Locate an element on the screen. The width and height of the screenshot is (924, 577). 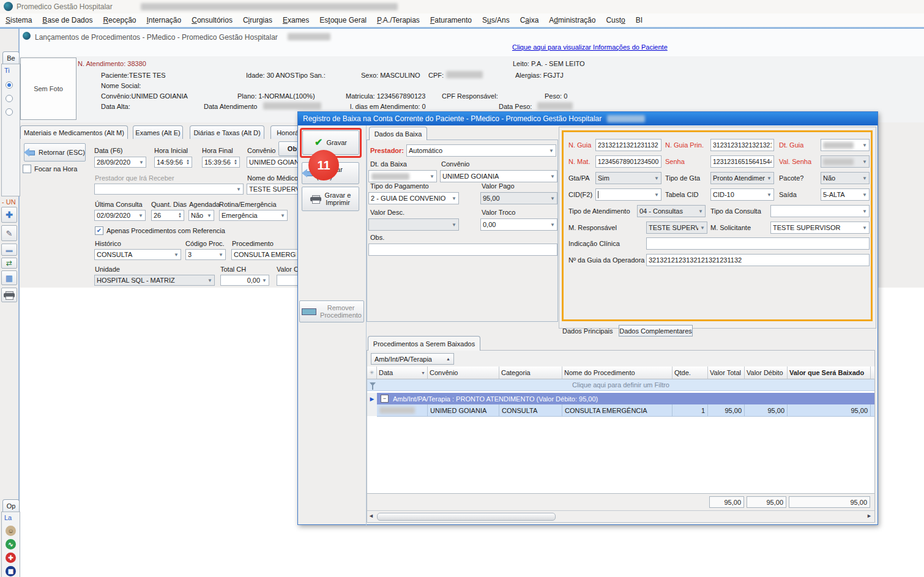
grid-calc-icon: ▦ is located at coordinates (11, 571).